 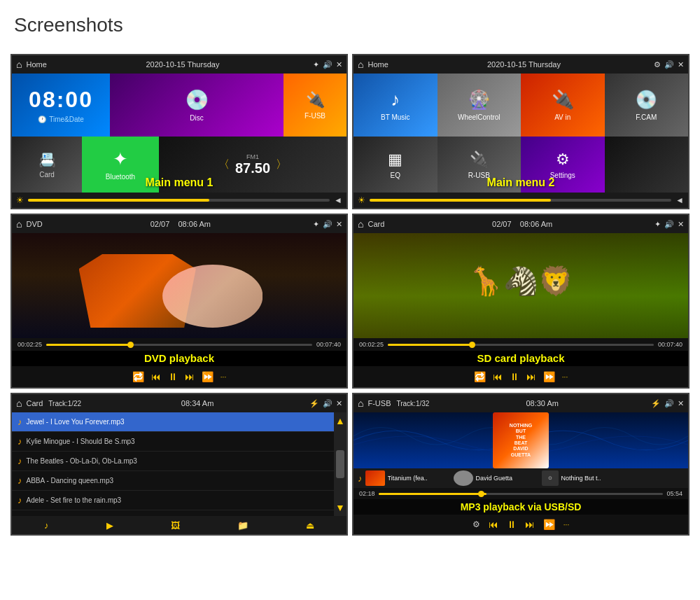 What do you see at coordinates (339, 224) in the screenshot?
I see `close-icon-dvd: ✕` at bounding box center [339, 224].